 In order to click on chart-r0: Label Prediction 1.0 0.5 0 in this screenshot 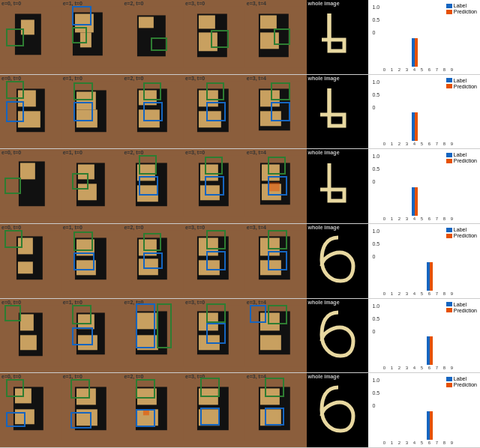, I will do `click(424, 37)`.